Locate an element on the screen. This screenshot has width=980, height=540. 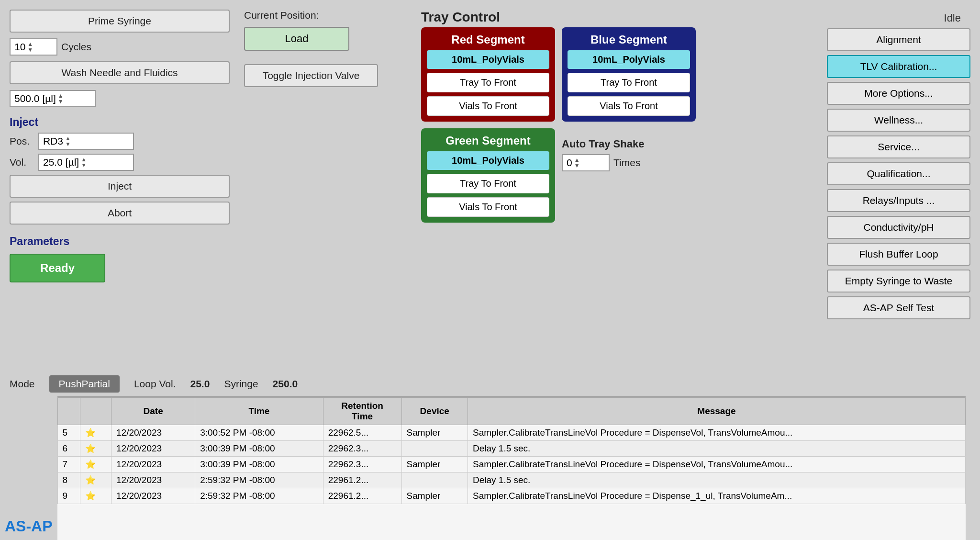
shake-value: 0 is located at coordinates (569, 163).